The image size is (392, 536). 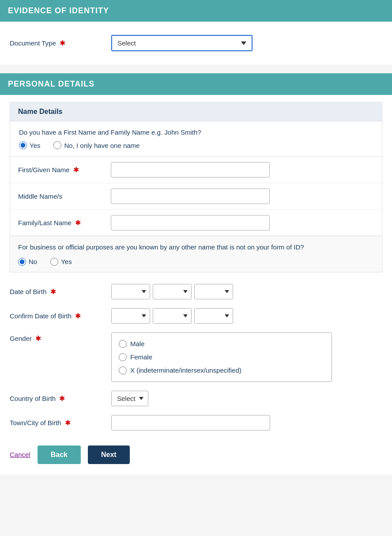 I want to click on dob-required: ✱, so click(x=53, y=291).